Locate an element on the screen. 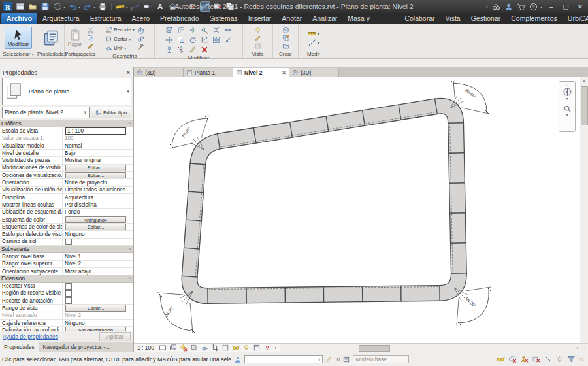  geometry-tool-cortar: Cortar▾ is located at coordinates (120, 39).